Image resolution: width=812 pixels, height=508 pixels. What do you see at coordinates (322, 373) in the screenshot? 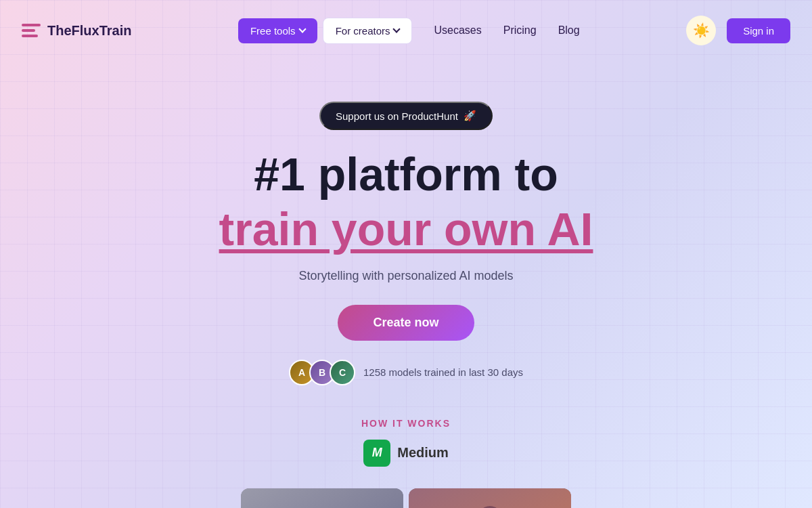
I see `avatar-group: A B C` at bounding box center [322, 373].